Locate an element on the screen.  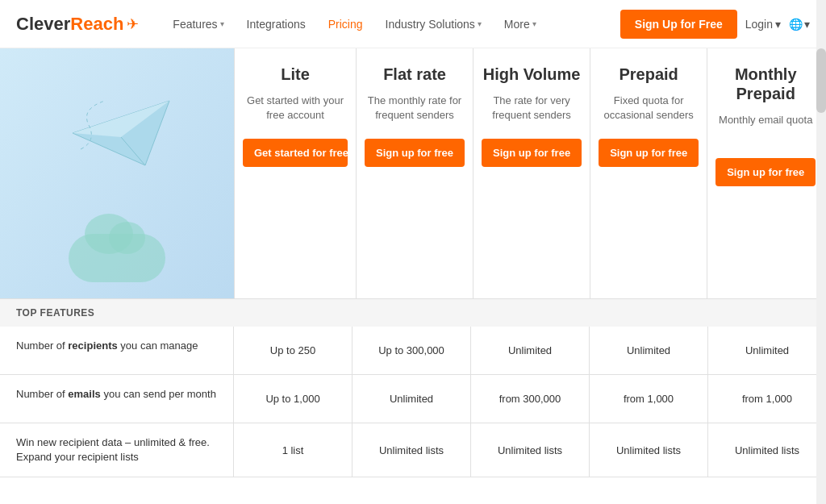
plan-desc-monthlyprepaid: Monthly email quota is located at coordinates (766, 129).